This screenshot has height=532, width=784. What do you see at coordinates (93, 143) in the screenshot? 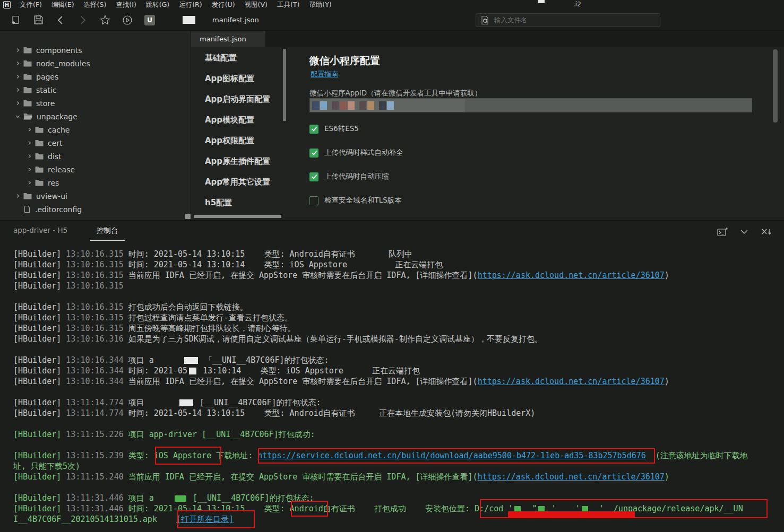
I see `tree-item-cert: cert` at bounding box center [93, 143].